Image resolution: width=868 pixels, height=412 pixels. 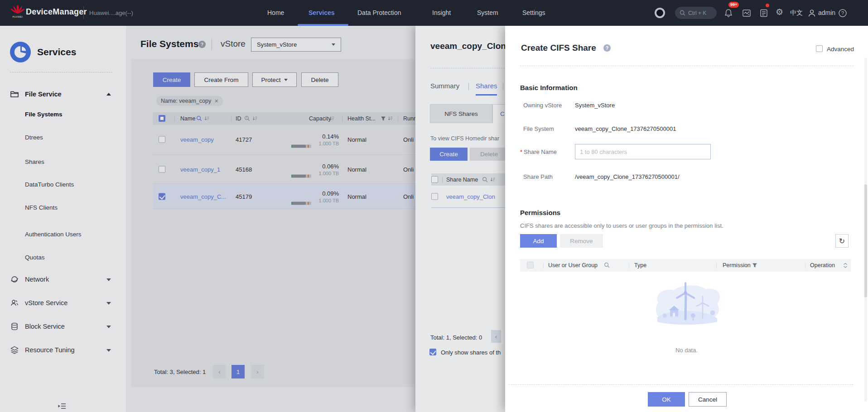 What do you see at coordinates (573, 265) in the screenshot?
I see `column-user-or-group: User or User Group` at bounding box center [573, 265].